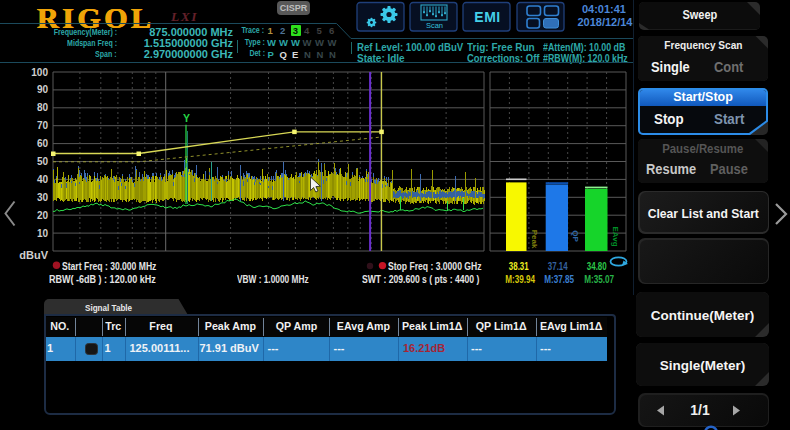  Describe the element at coordinates (186, 118) in the screenshot. I see `svg-text: Y` at that location.